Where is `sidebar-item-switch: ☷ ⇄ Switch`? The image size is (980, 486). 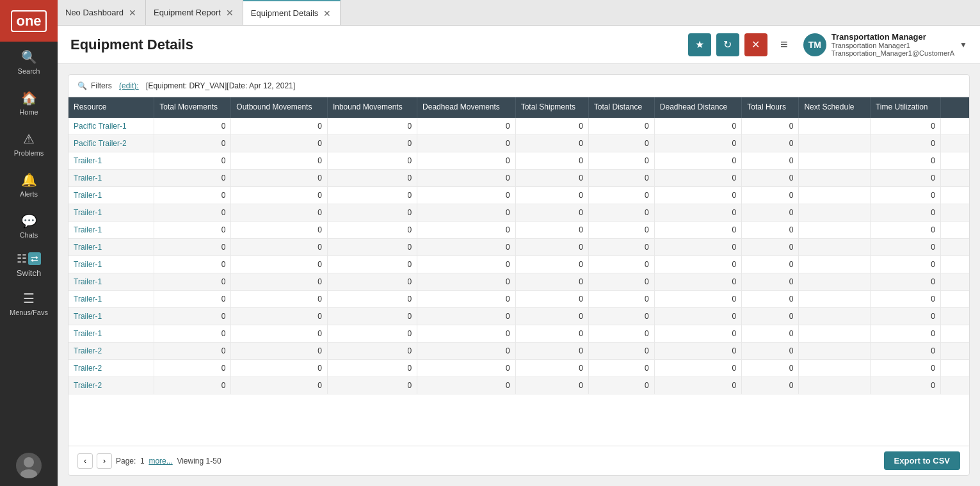
sidebar-item-switch: ☷ ⇄ Switch is located at coordinates (29, 265).